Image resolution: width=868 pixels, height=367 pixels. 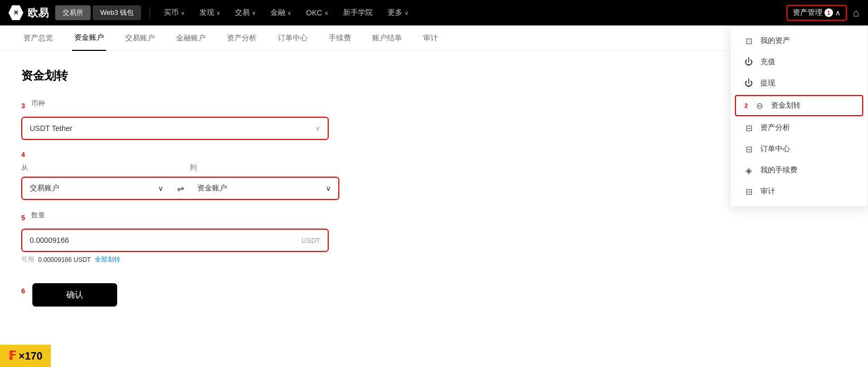 I want to click on from-to-row: 交易账户 ∨ ⇌ 资金账户 ∨, so click(x=180, y=188).